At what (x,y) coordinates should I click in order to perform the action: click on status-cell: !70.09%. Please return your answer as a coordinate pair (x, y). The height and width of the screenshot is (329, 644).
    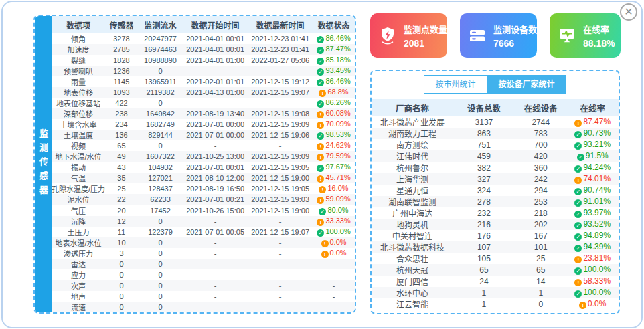
    Looking at the image, I should click on (333, 124).